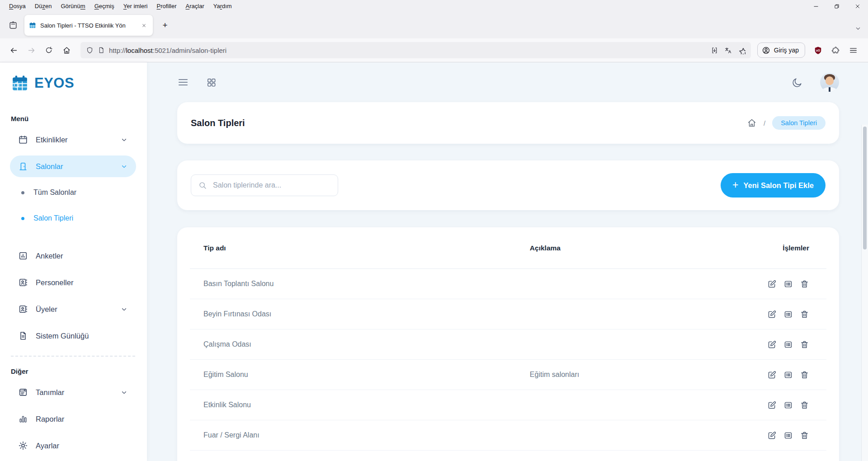 This screenshot has width=868, height=461. What do you see at coordinates (752, 123) in the screenshot?
I see `home-icon` at bounding box center [752, 123].